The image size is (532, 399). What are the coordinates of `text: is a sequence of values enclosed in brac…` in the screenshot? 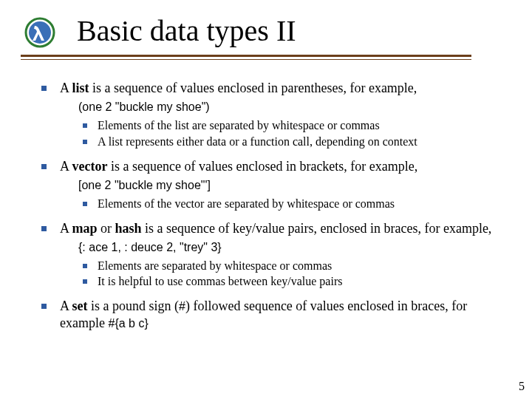 It's located at (262, 166).